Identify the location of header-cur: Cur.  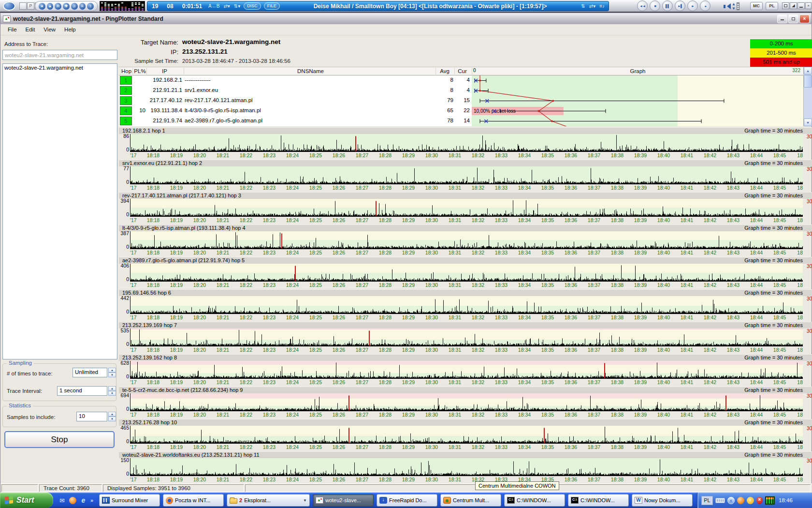
(462, 72).